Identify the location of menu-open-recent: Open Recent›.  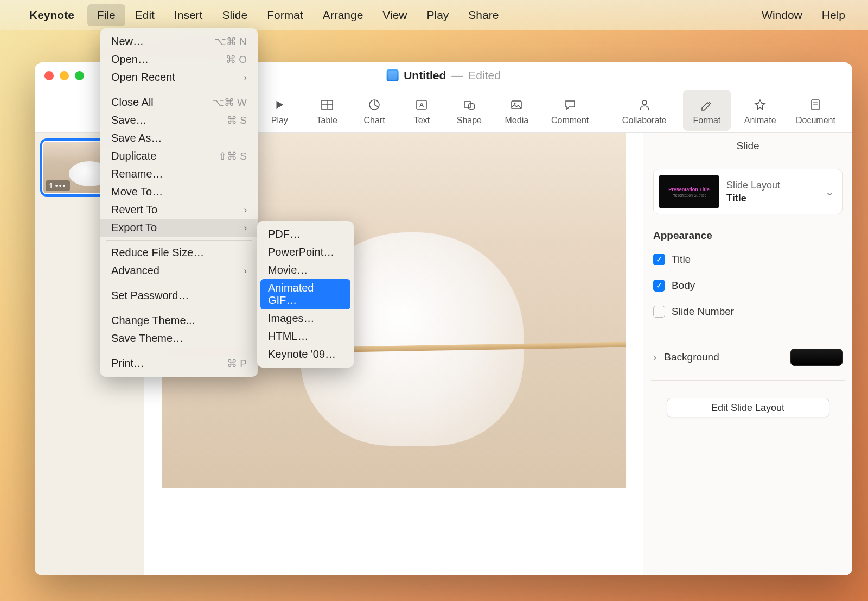
(179, 77).